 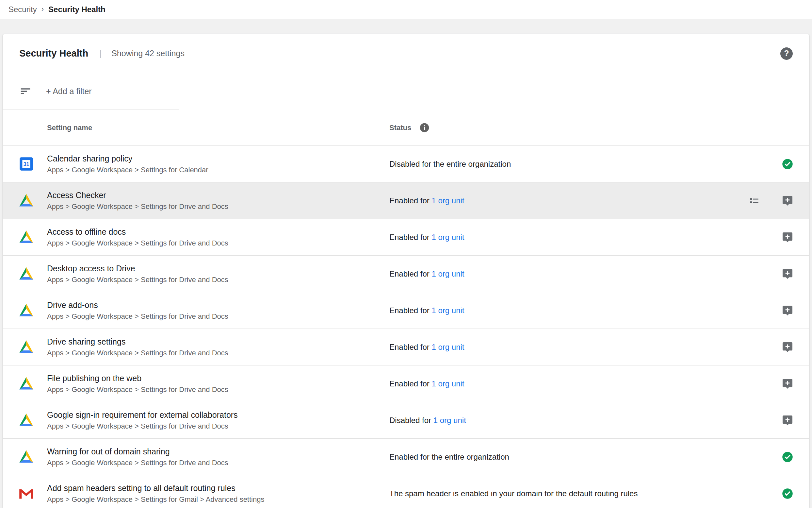 I want to click on status-text: Disabled for, so click(x=412, y=420).